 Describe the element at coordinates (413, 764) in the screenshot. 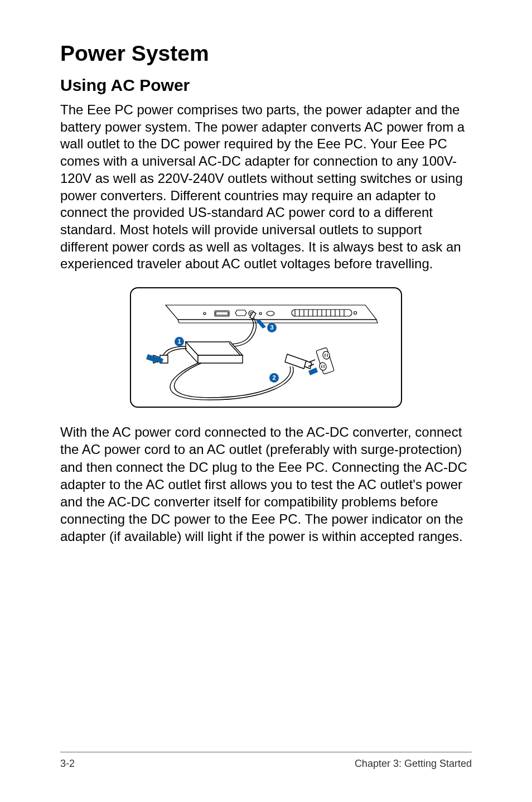

I see `chapter-label: Chapter 3: Getting Started` at that location.